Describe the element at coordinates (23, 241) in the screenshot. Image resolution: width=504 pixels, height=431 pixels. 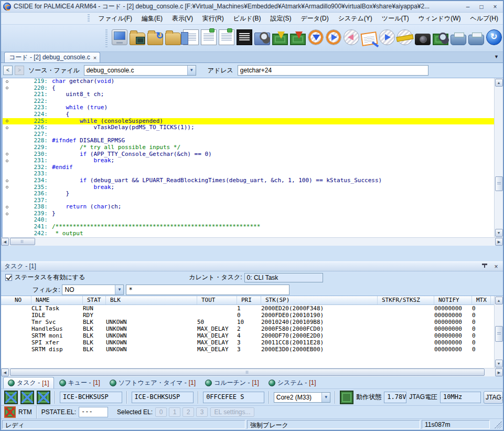
I see `editor-hscroll-thumb` at that location.